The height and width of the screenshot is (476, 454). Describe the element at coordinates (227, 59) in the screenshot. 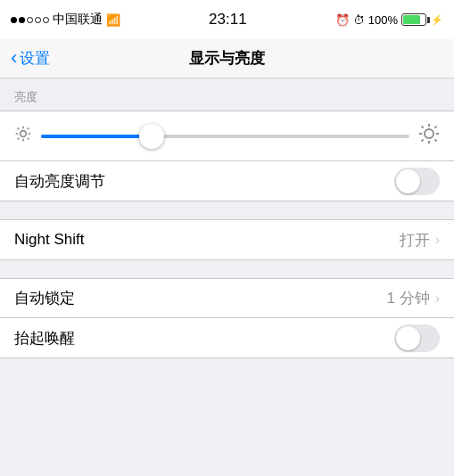

I see `page-title: 显示与亮度` at that location.